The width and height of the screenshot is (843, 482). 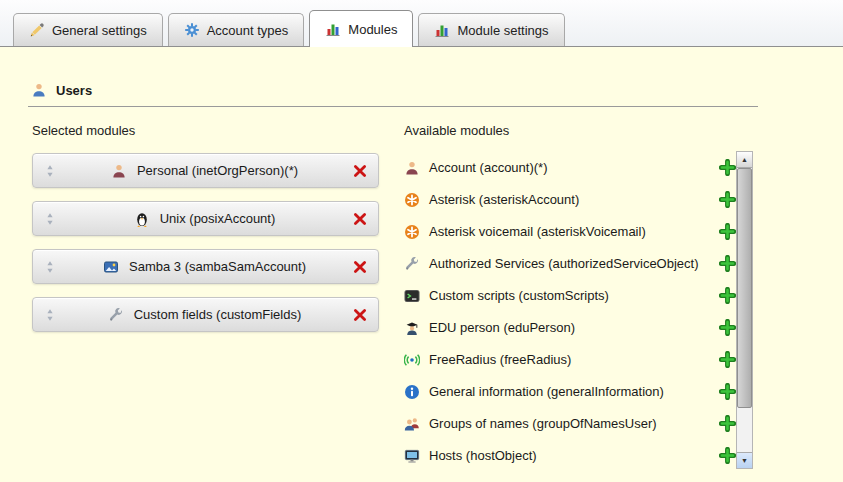 I want to click on tab-module-settings: Module settings, so click(x=491, y=30).